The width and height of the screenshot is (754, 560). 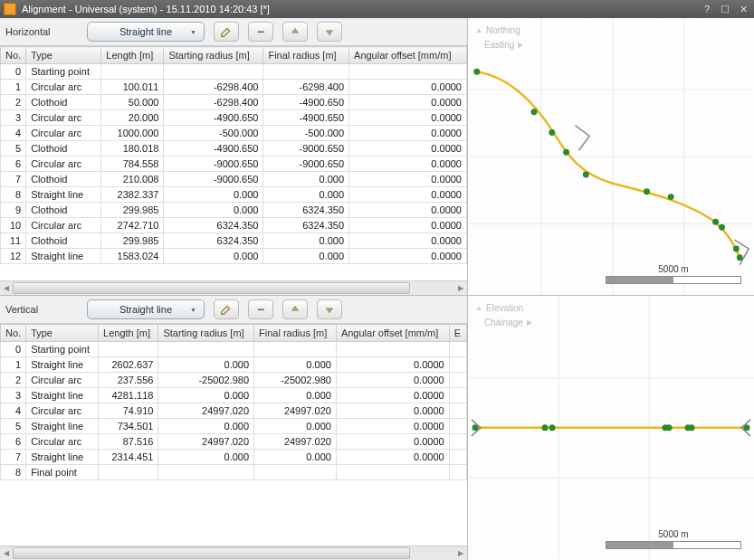 I want to click on horizontal-scrollbar: ◀ ▶, so click(x=234, y=288).